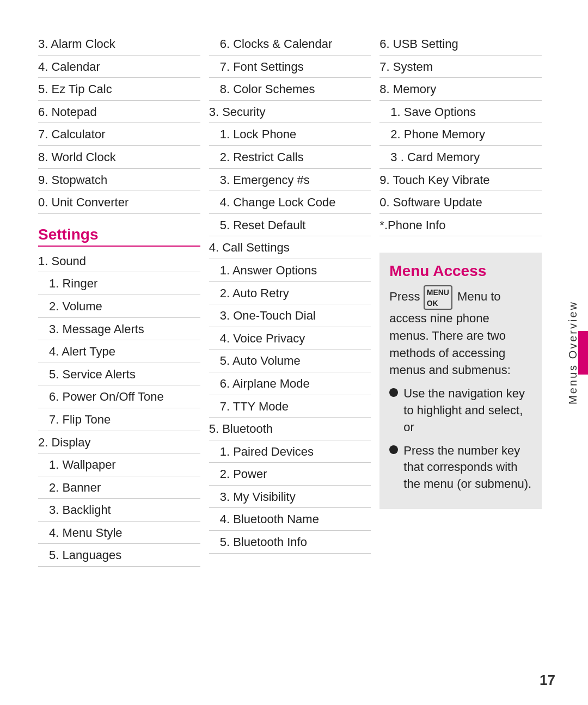  Describe the element at coordinates (290, 384) in the screenshot. I see `item-airplane-mode: 6. Airplane Mode` at that location.